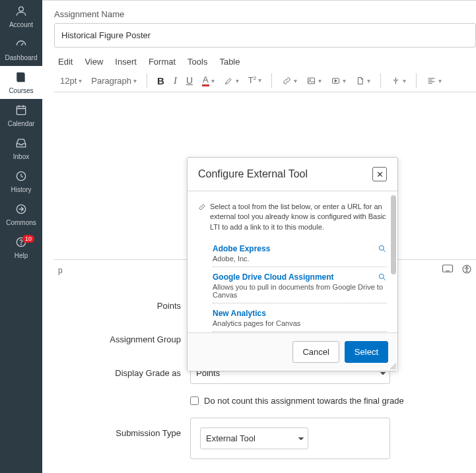 The height and width of the screenshot is (473, 476). Describe the element at coordinates (300, 259) in the screenshot. I see `tool-desc: Adobe, Inc.` at that location.